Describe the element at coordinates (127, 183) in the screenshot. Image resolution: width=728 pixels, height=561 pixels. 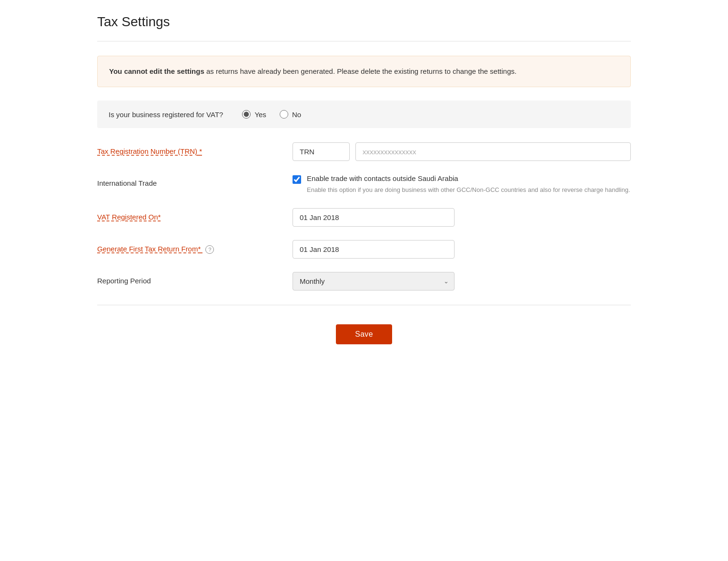
I see `international-trade-label: International Trade` at that location.